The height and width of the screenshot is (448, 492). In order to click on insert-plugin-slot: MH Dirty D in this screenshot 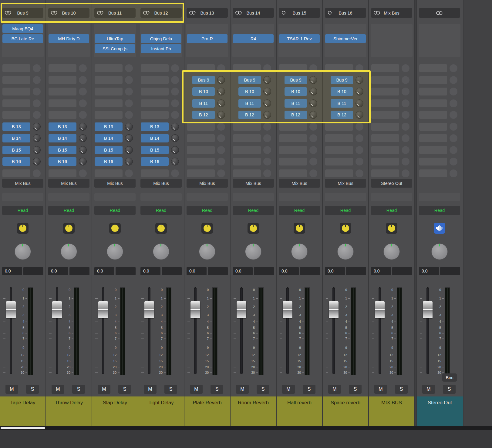, I will do `click(69, 39)`.